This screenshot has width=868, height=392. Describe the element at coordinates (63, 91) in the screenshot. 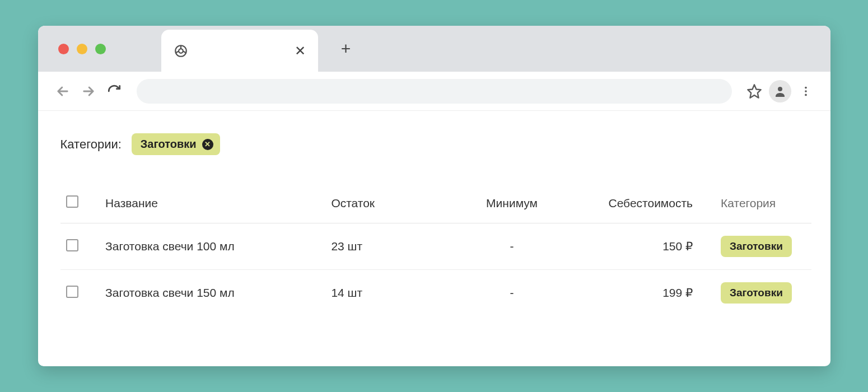

I see `back-button` at that location.